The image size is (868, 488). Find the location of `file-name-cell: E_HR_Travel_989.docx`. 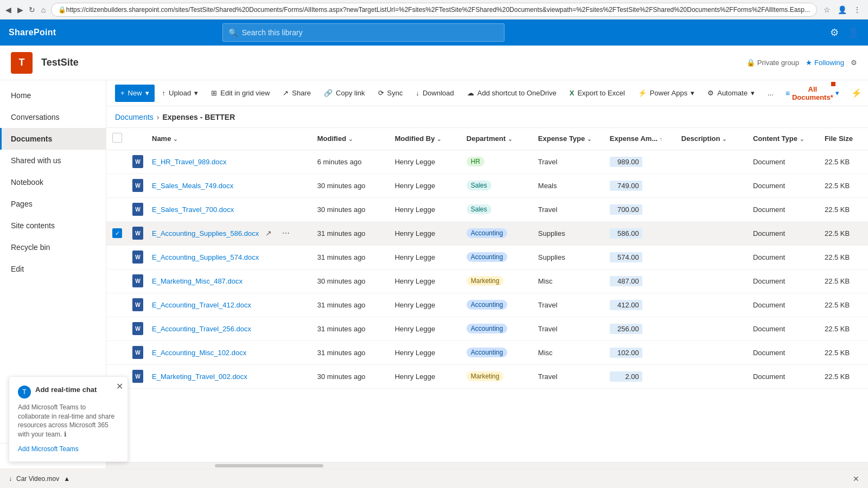

file-name-cell: E_HR_Travel_989.docx is located at coordinates (230, 162).